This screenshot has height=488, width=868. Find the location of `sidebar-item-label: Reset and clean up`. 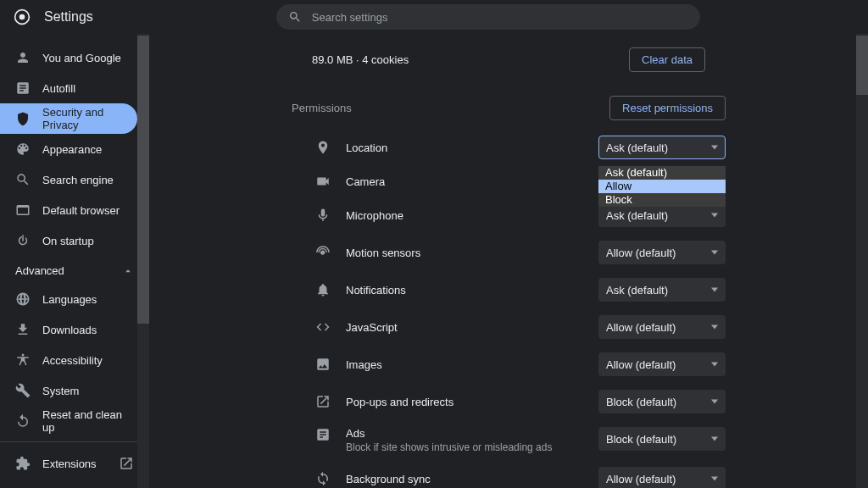

sidebar-item-label: Reset and clean up is located at coordinates (82, 421).